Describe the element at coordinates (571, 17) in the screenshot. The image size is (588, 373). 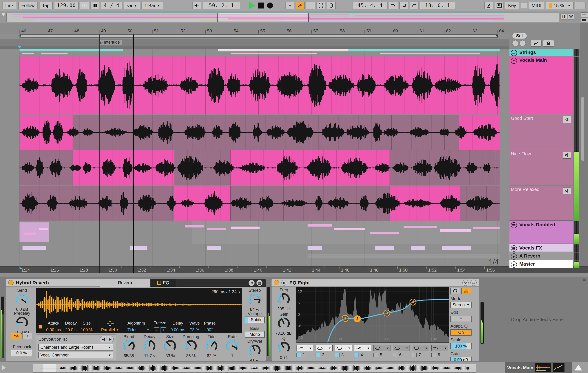
I see `overview-width-button: W` at that location.